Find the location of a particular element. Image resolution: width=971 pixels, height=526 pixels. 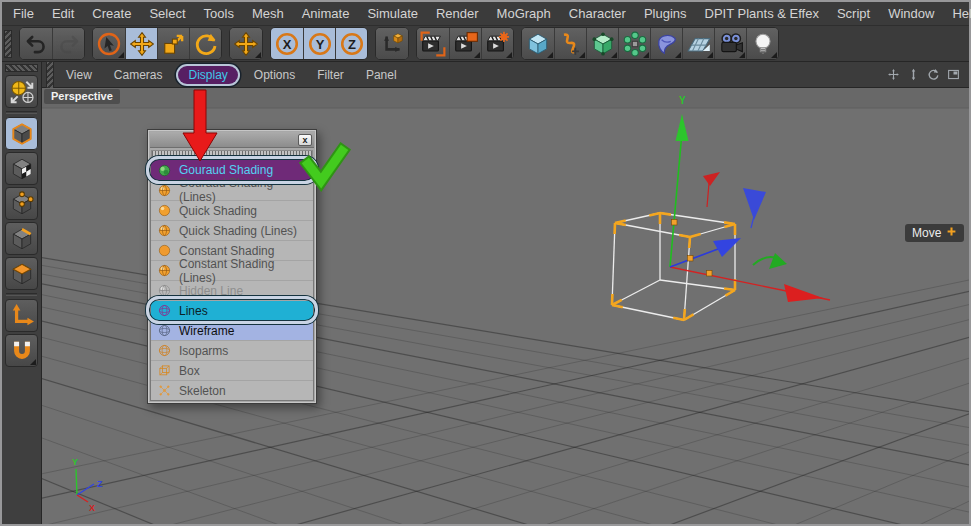

menu-animate: Animate is located at coordinates (326, 14).